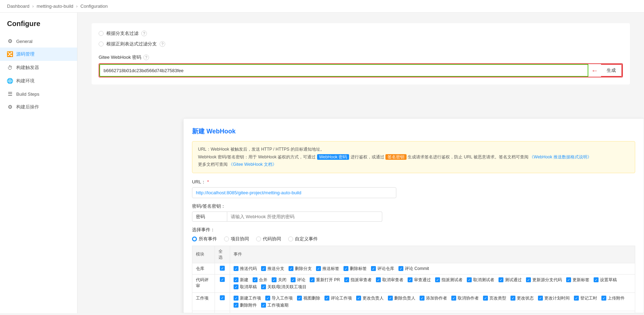 Image resolution: width=644 pixels, height=315 pixels. I want to click on event-item: ✓设置草稿, so click(605, 280).